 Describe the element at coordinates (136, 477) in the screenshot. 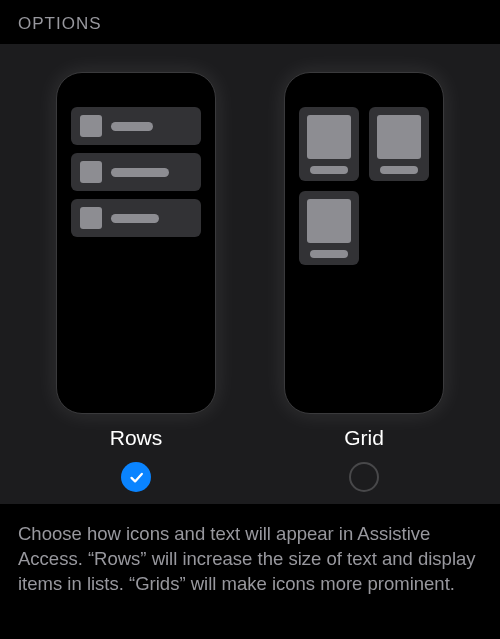

I see `radio-rows` at that location.